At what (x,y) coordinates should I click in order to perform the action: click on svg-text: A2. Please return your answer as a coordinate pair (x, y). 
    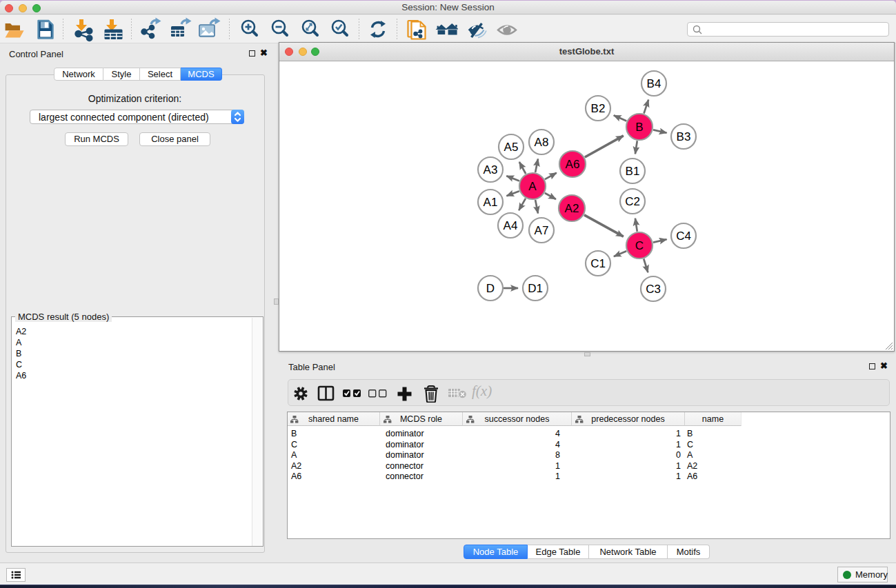
    Looking at the image, I should click on (573, 208).